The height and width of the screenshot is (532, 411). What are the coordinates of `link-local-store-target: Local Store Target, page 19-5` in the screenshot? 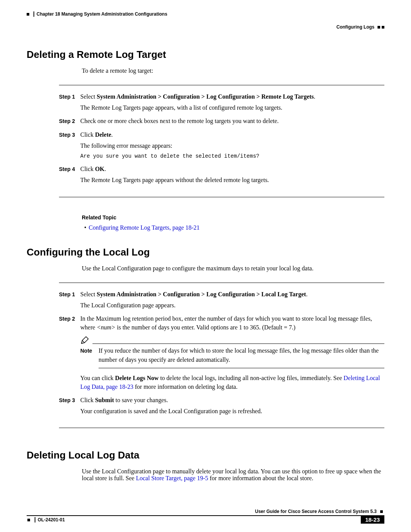 It's located at (172, 478).